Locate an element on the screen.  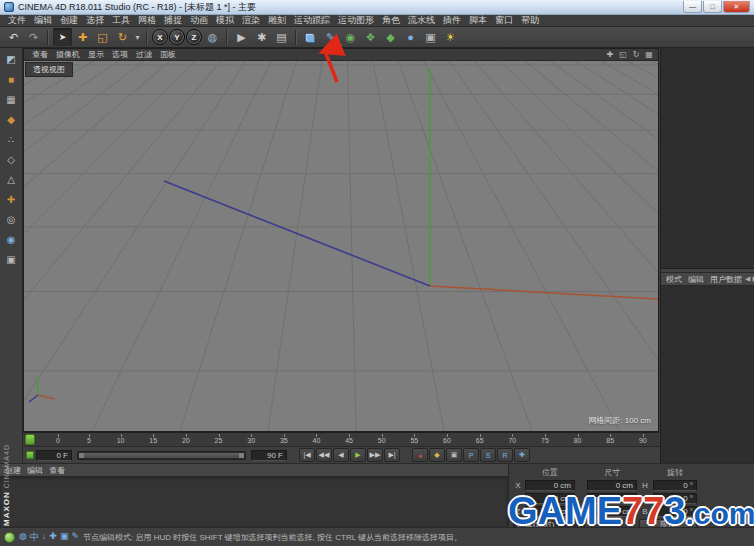
download-icon: ↓ is located at coordinates (44, 538).